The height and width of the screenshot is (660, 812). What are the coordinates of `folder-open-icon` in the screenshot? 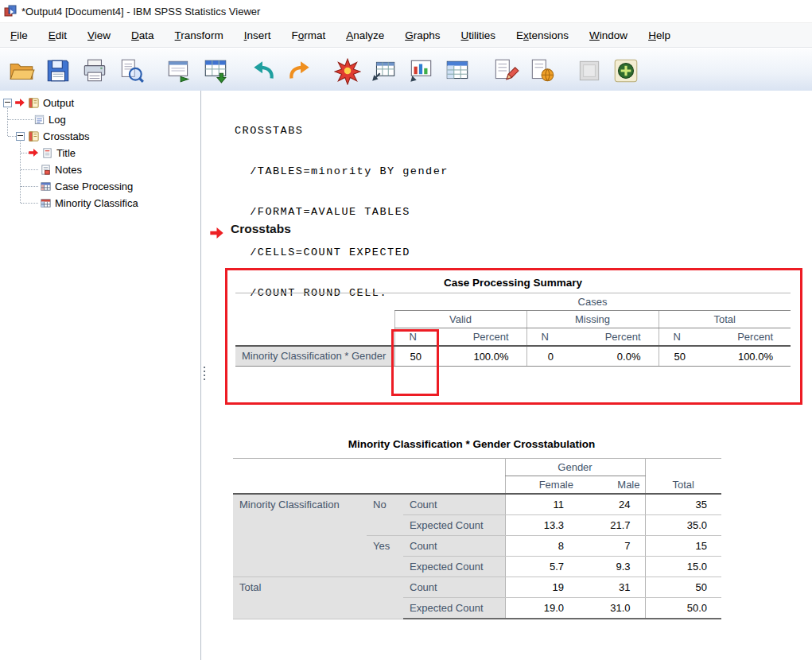 It's located at (21, 71).